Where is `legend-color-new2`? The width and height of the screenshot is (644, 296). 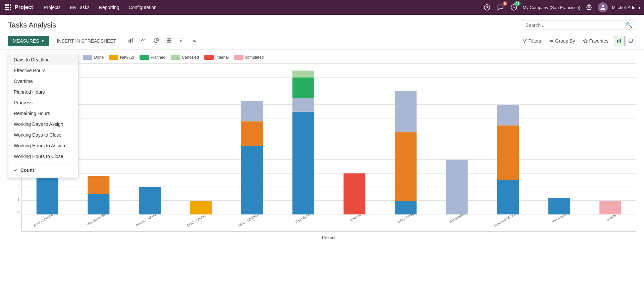
legend-color-new2 is located at coordinates (114, 57).